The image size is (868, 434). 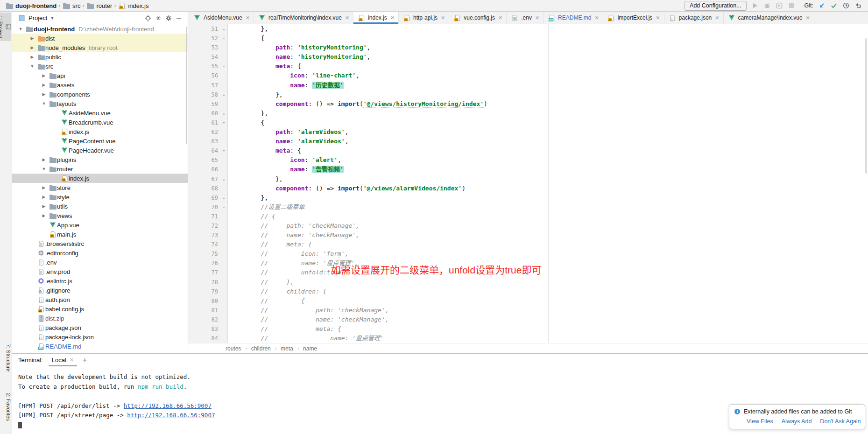 What do you see at coordinates (100, 48) in the screenshot?
I see `tree-item-node-modules: ▶node_moduleslibrary root` at bounding box center [100, 48].